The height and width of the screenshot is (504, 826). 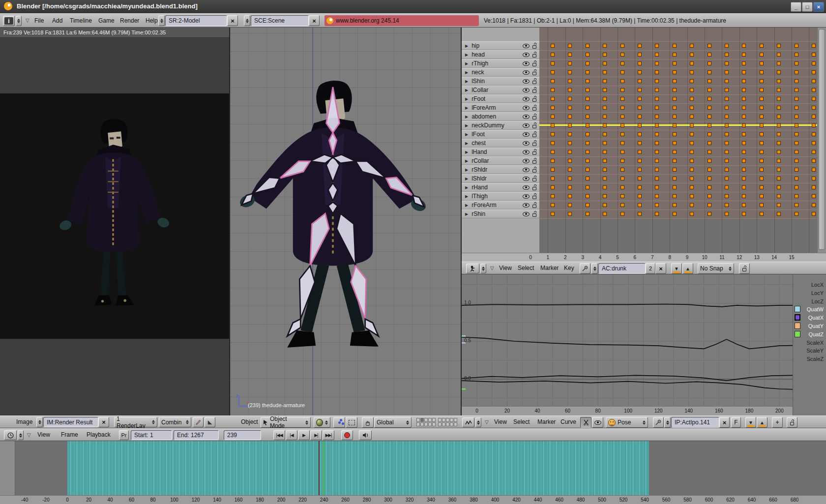 What do you see at coordinates (586, 422) in the screenshot?
I see `edit-curve-button` at bounding box center [586, 422].